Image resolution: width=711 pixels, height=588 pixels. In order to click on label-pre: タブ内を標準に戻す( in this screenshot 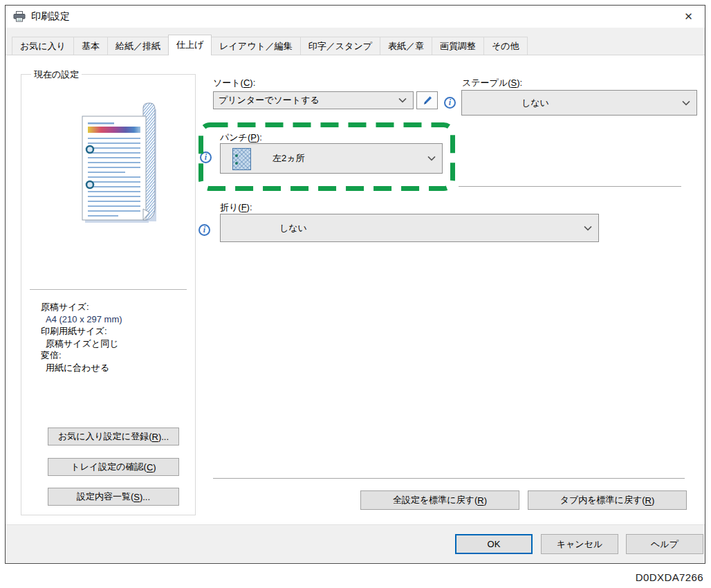, I will do `click(603, 500)`.